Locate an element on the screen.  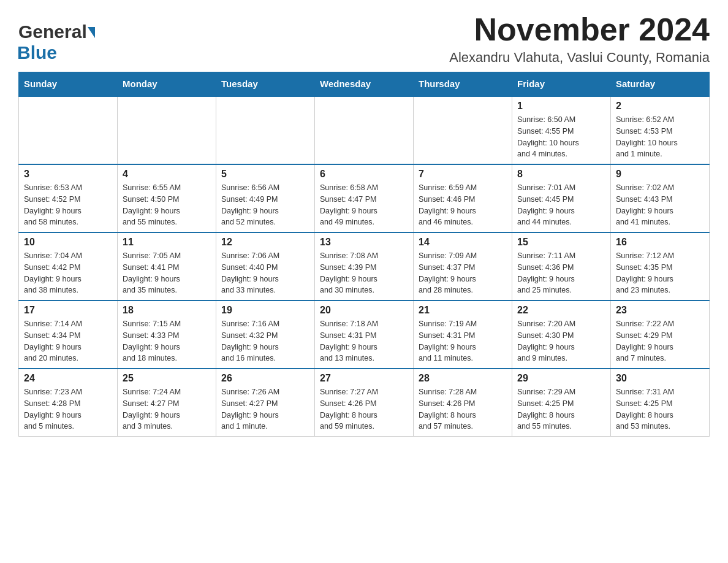
calendar-week-4: 17Sunrise: 7:14 AM Sunset: 4:34 PM Dayli… is located at coordinates (364, 335).